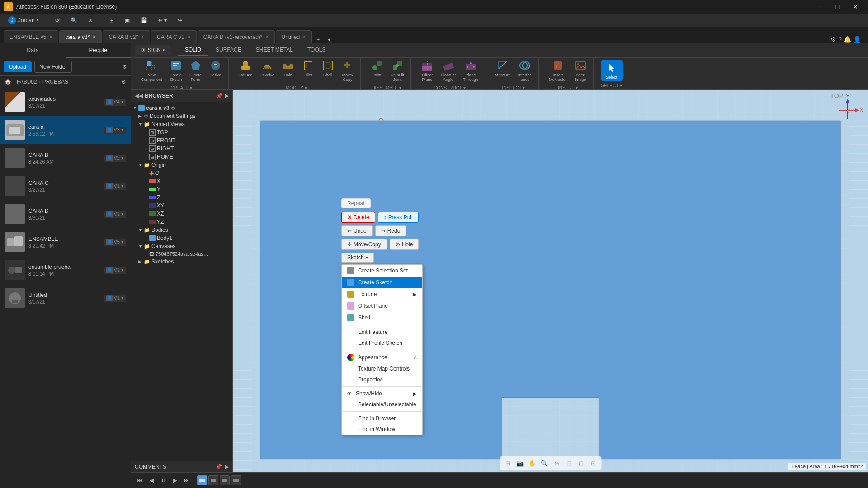  What do you see at coordinates (65, 158) in the screenshot?
I see `file-item-cara-b: CARA B 8:24:26 AM 👤V2 ▾` at bounding box center [65, 158].